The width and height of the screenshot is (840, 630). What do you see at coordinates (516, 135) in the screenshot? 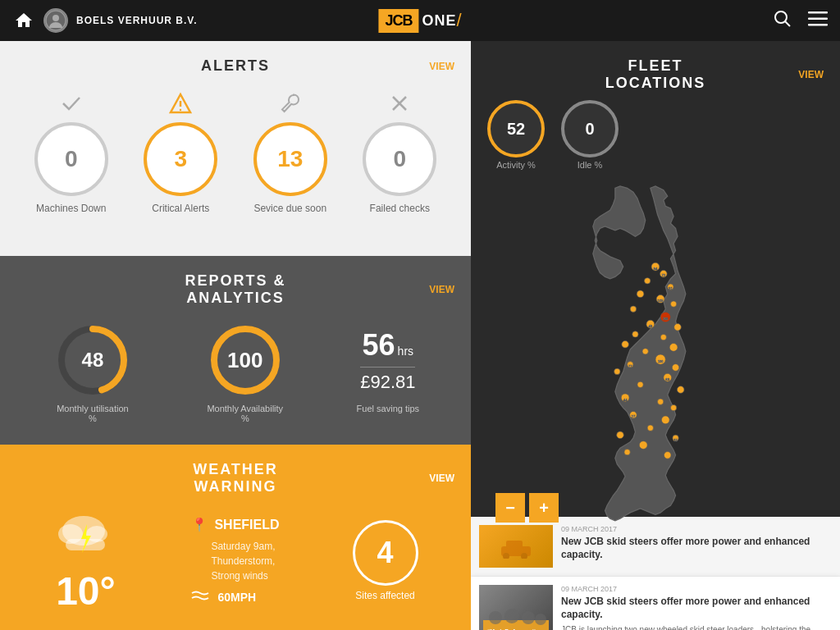
I see `activity-stat: 52 Activity %` at bounding box center [516, 135].